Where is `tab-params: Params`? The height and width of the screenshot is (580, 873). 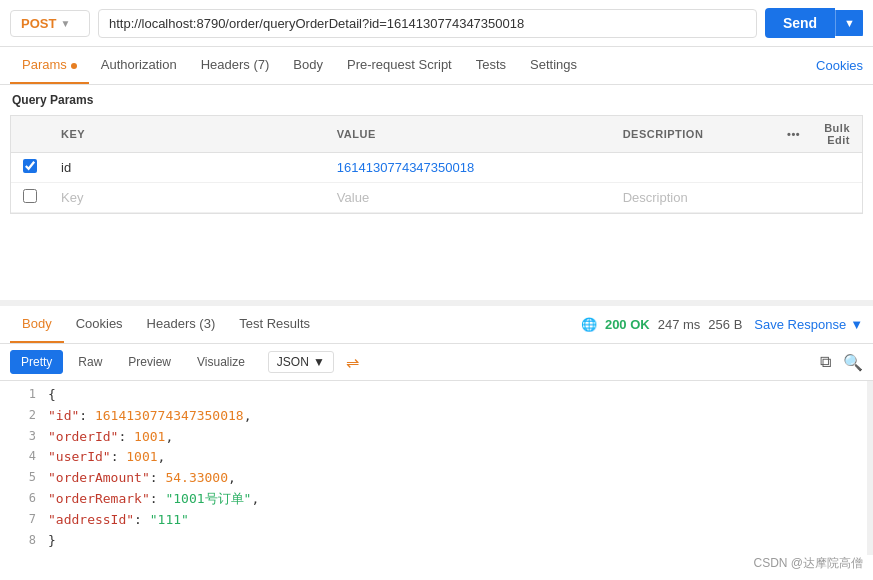 tab-params: Params is located at coordinates (50, 66).